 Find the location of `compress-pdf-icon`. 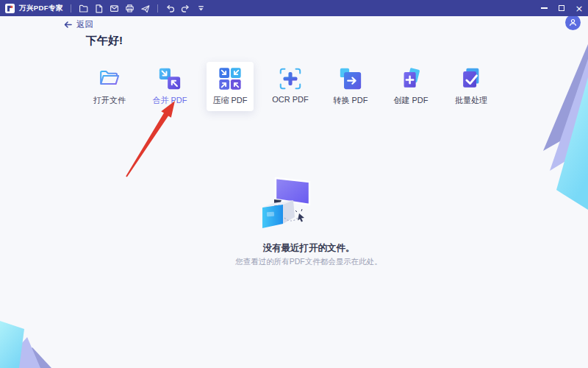

compress-pdf-icon is located at coordinates (230, 79).